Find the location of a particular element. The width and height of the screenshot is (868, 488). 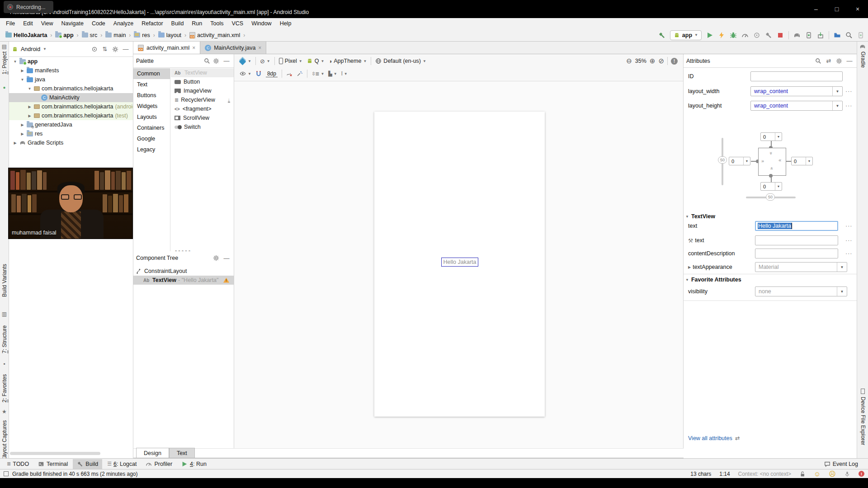

tree-item-app: ▼app is located at coordinates (71, 61).